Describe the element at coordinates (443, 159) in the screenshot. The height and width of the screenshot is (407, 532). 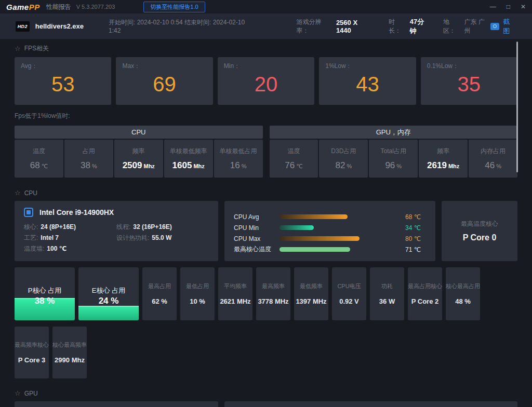
I see `gpu-freq-cell: 频率 2619Mhz` at that location.